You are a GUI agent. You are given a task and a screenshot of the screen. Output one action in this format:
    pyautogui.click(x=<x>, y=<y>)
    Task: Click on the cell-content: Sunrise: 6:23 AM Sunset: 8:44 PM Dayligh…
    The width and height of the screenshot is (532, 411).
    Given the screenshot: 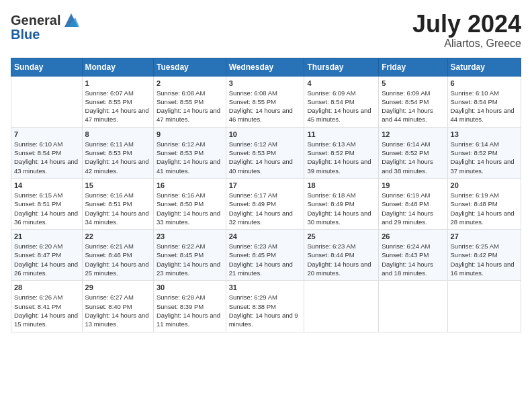 What is the action you would take?
    pyautogui.click(x=341, y=259)
    